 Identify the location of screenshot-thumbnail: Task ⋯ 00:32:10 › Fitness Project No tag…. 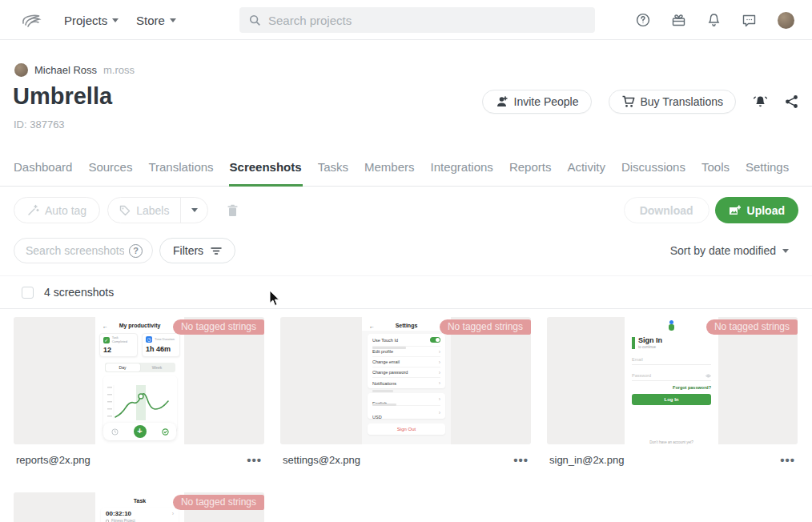
(139, 508).